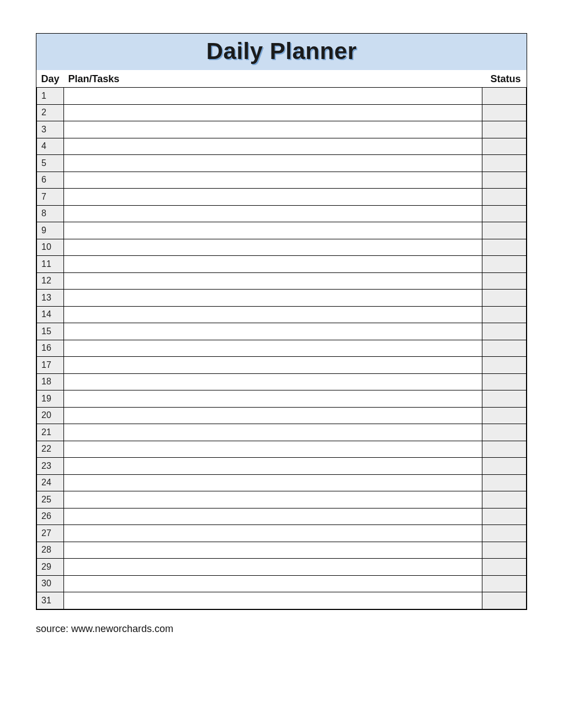 The width and height of the screenshot is (563, 728). Describe the element at coordinates (282, 365) in the screenshot. I see `table-row: 17` at that location.